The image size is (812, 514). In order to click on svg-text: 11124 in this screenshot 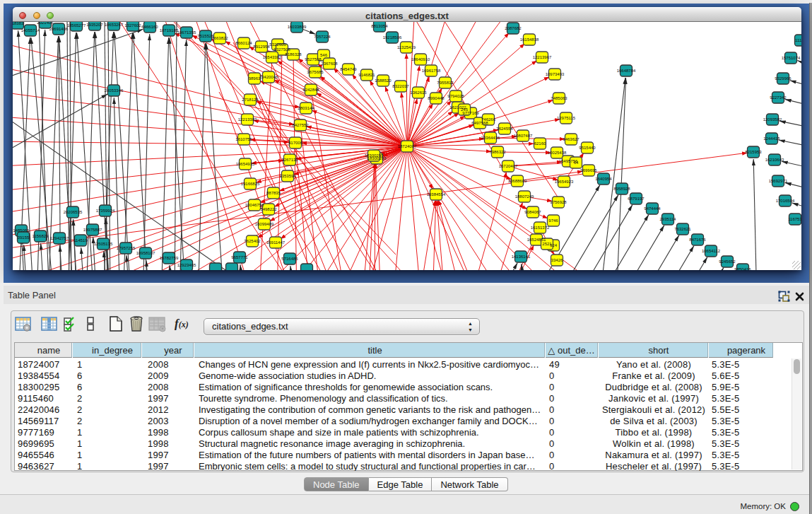, I will do `click(799, 40)`.